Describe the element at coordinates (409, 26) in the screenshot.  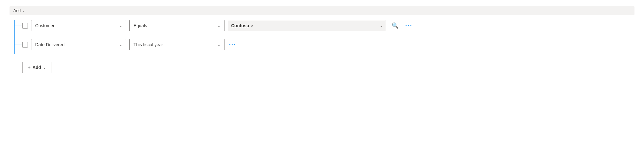
I see `more-options-button-row1: ···` at that location.